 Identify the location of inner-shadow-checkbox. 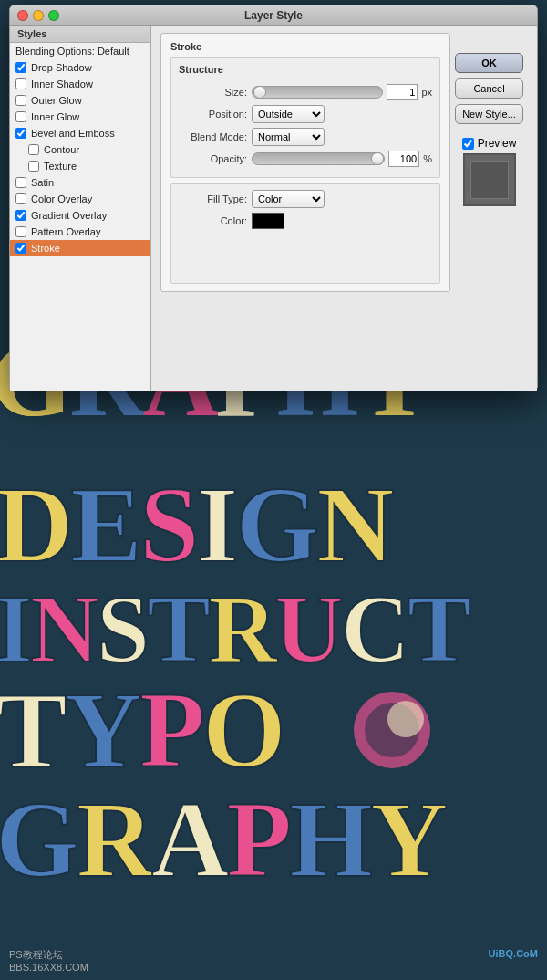
(21, 84).